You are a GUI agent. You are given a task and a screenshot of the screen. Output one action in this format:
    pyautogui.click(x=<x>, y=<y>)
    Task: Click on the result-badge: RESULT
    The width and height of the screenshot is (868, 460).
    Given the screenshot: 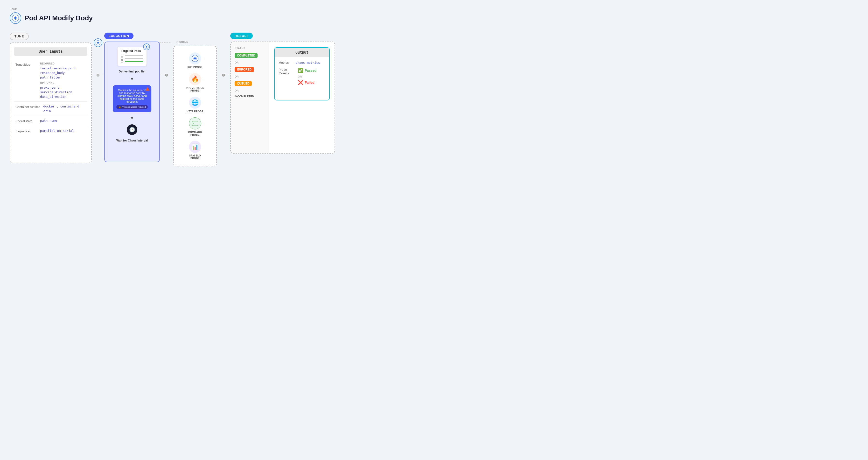 What is the action you would take?
    pyautogui.click(x=241, y=36)
    